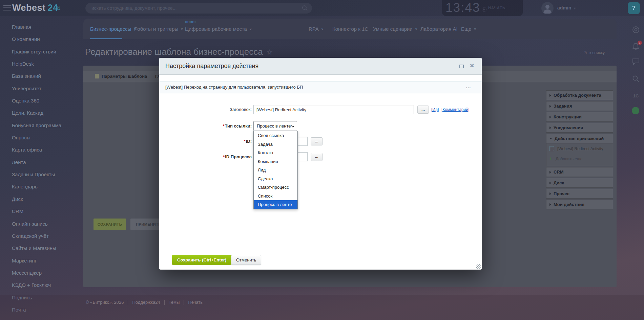 This screenshot has height=320, width=644. What do you see at coordinates (41, 199) in the screenshot?
I see `sidebar-item: Диск` at bounding box center [41, 199].